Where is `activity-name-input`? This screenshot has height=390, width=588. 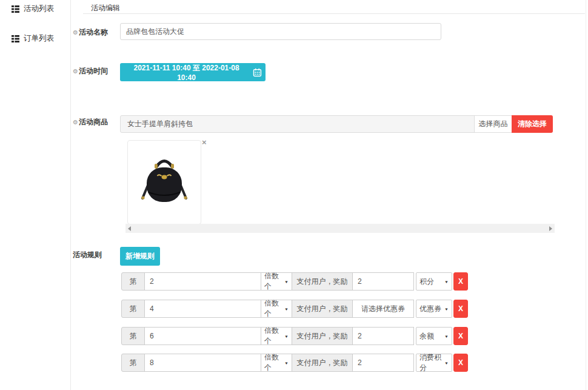 activity-name-input is located at coordinates (281, 32).